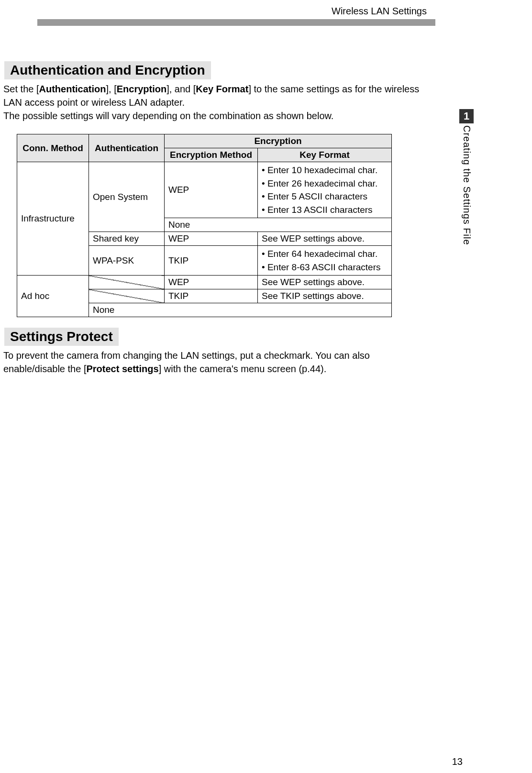  I want to click on chapter-tab: 1 Creating the Settings File, so click(466, 177).